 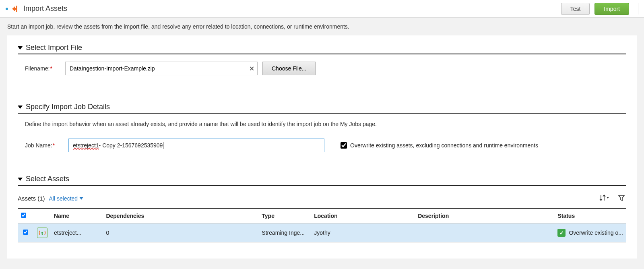 What do you see at coordinates (77, 233) in the screenshot?
I see `cell-name: etstreject...` at bounding box center [77, 233].